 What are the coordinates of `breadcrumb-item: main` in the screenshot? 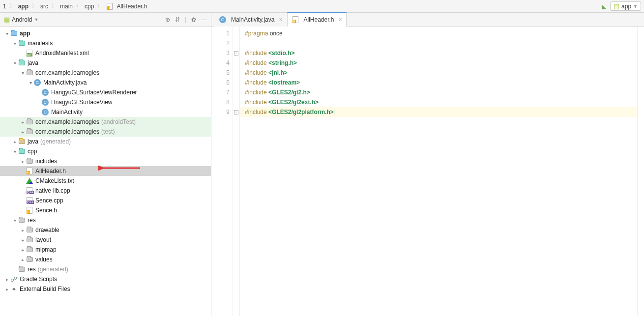 It's located at (66, 6).